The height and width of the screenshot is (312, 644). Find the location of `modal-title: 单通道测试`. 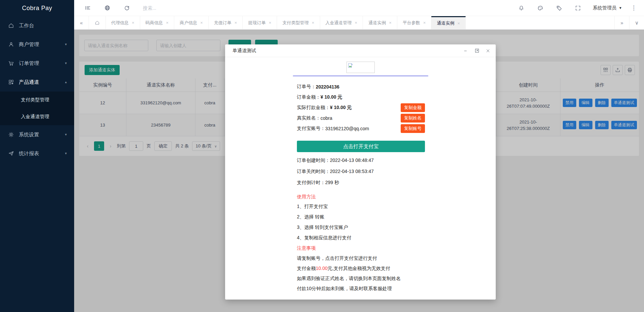

modal-title: 单通道测试 is located at coordinates (244, 51).